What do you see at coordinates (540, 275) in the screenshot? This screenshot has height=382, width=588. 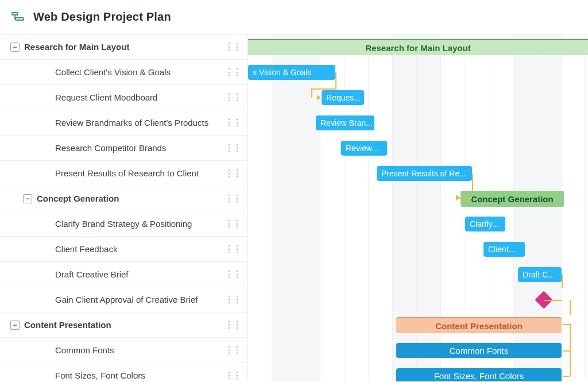 I see `gantt-task-bar: Draft C...` at bounding box center [540, 275].